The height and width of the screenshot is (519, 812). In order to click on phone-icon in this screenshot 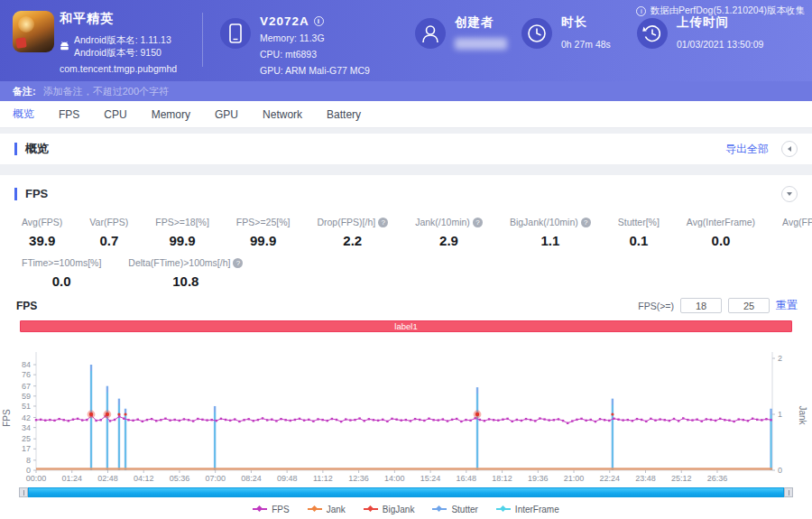, I will do `click(235, 33)`.